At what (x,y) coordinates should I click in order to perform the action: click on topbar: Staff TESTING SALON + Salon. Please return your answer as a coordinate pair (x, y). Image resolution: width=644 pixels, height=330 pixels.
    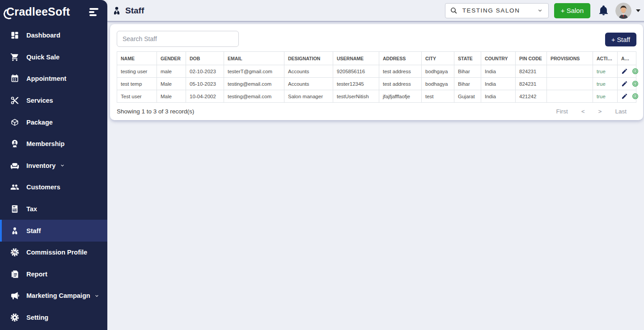
    Looking at the image, I should click on (376, 11).